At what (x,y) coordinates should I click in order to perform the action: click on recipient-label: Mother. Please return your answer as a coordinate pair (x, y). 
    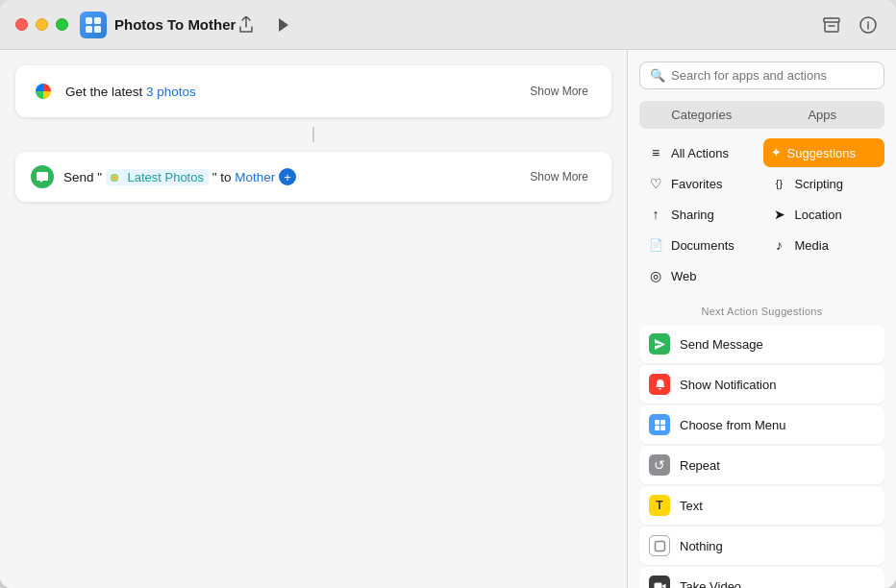
    Looking at the image, I should click on (255, 177).